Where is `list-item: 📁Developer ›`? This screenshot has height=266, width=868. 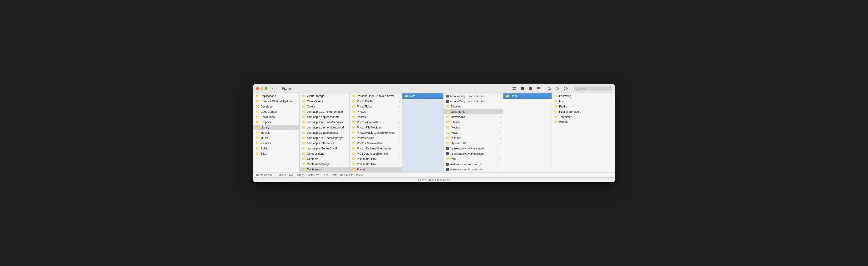
list-item: 📁Developer › is located at coordinates (276, 107).